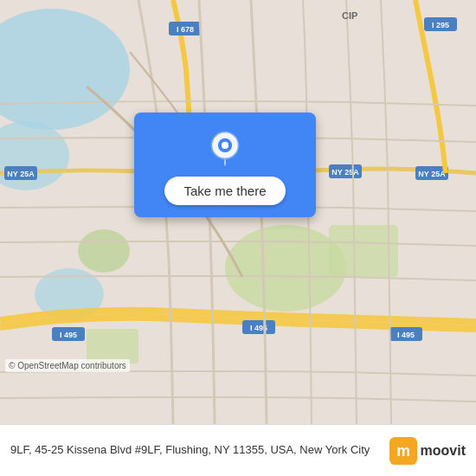  I want to click on take-me-there-button: Take me there, so click(225, 190).